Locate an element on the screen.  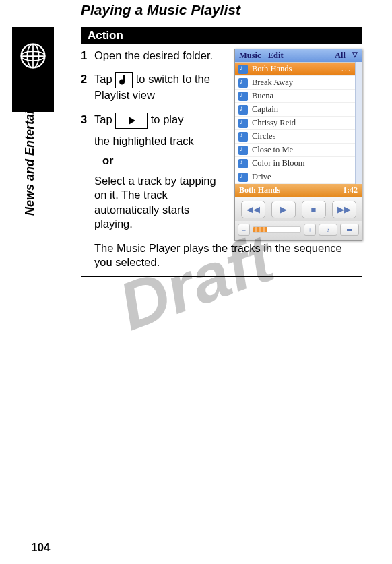
track-label: Both Hands is located at coordinates (272, 69).